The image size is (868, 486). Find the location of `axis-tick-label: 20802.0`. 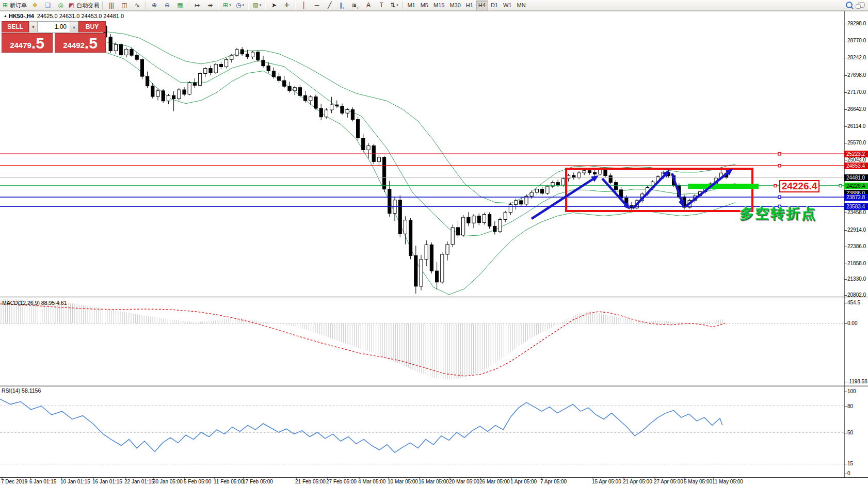

axis-tick-label: 20802.0 is located at coordinates (858, 295).